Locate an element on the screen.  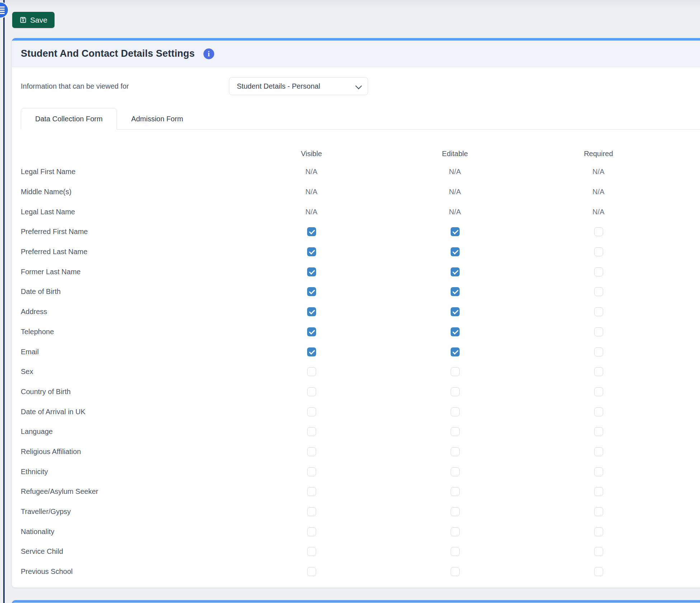
tab-admission-form: Admission Form is located at coordinates (157, 119).